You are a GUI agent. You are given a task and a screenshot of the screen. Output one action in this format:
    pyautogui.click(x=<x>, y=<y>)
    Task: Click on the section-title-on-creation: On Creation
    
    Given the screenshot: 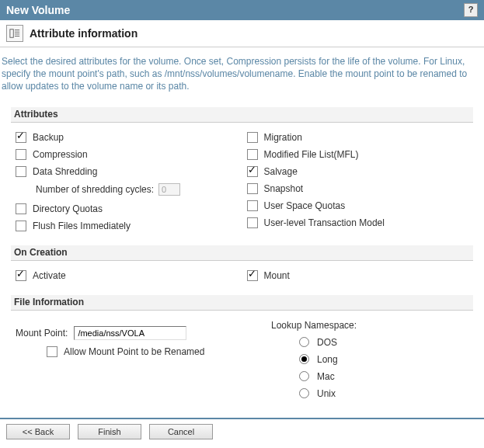 What is the action you would take?
    pyautogui.click(x=242, y=253)
    